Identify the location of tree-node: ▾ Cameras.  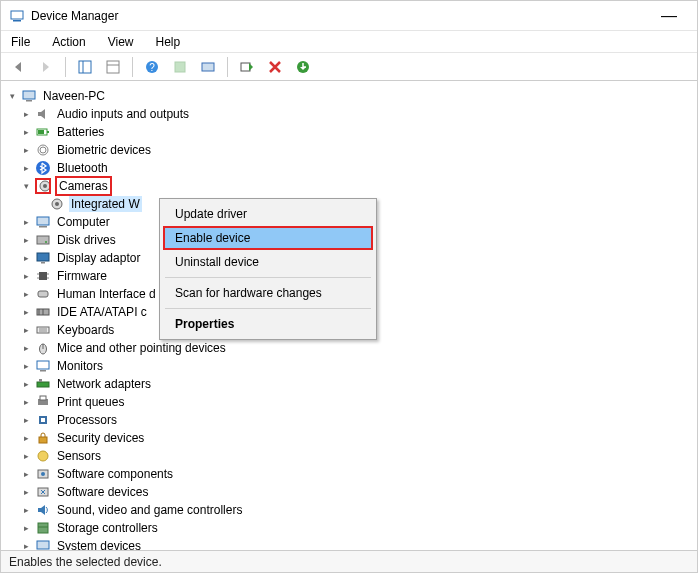
(350, 186).